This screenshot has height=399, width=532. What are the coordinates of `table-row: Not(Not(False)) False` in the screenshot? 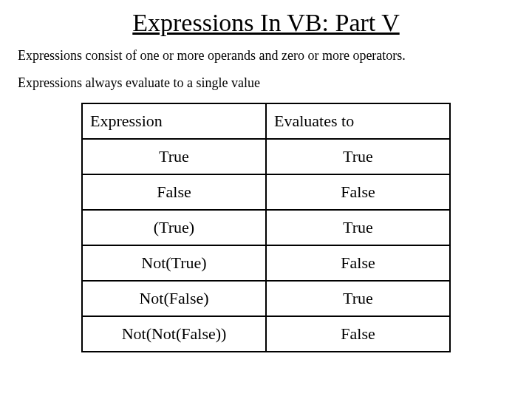 It's located at (266, 334).